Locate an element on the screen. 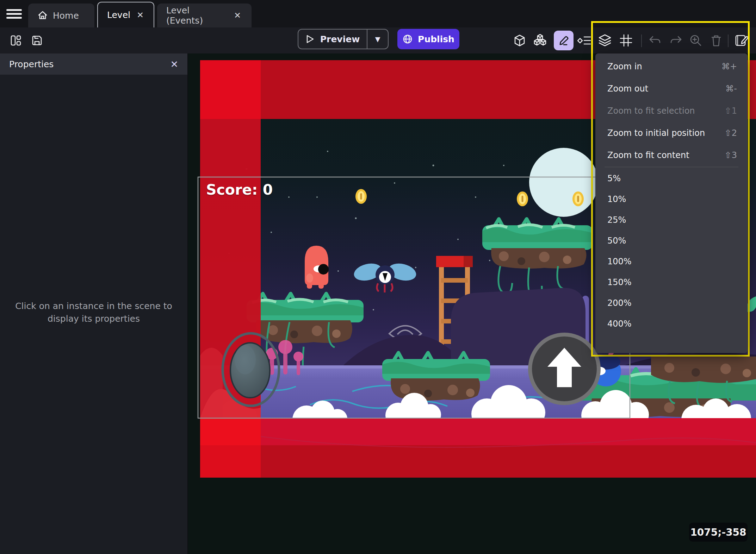 The width and height of the screenshot is (756, 554). menu-item-zoom-5: 5% is located at coordinates (671, 178).